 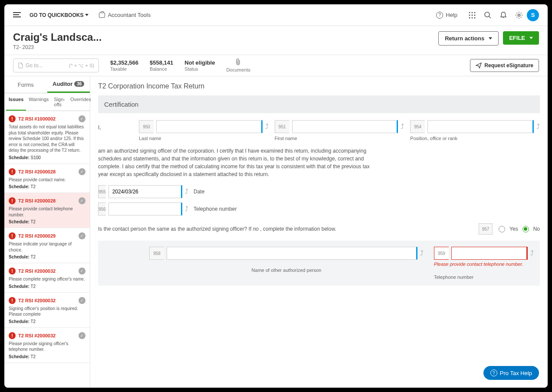 What do you see at coordinates (124, 65) in the screenshot?
I see `stat-taxable: $2,352,566 Taxable` at bounding box center [124, 65].